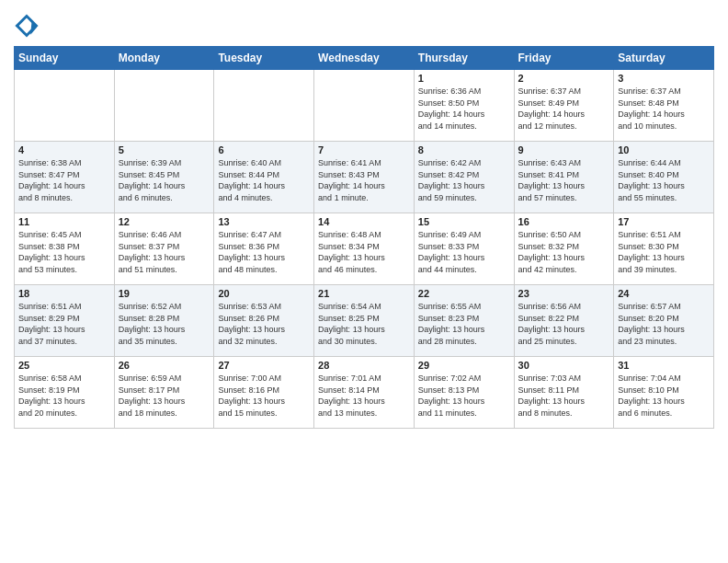 The height and width of the screenshot is (563, 728). What do you see at coordinates (464, 324) in the screenshot?
I see `day-info: Sunrise: 6:55 AM Sunset: 8:23 PM Dayligh…` at bounding box center [464, 324].